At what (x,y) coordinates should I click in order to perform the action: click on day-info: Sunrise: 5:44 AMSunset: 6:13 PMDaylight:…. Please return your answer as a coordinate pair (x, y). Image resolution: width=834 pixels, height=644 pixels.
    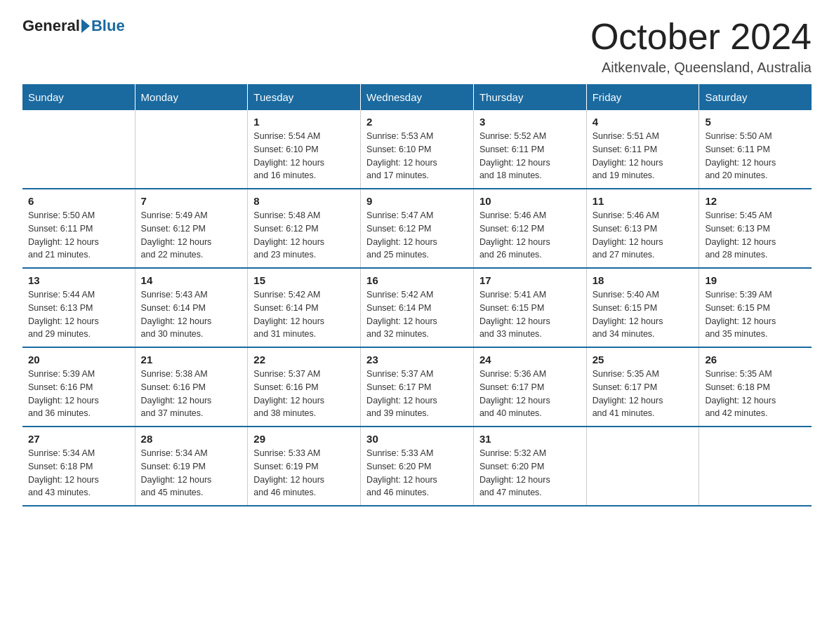
    Looking at the image, I should click on (79, 314).